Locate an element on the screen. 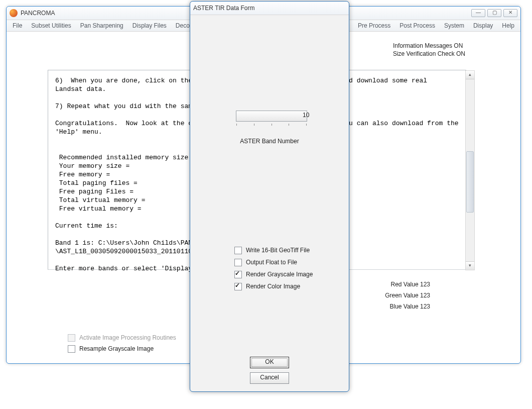 Image resolution: width=532 pixels, height=409 pixels. scroll-thumb is located at coordinates (470, 182).